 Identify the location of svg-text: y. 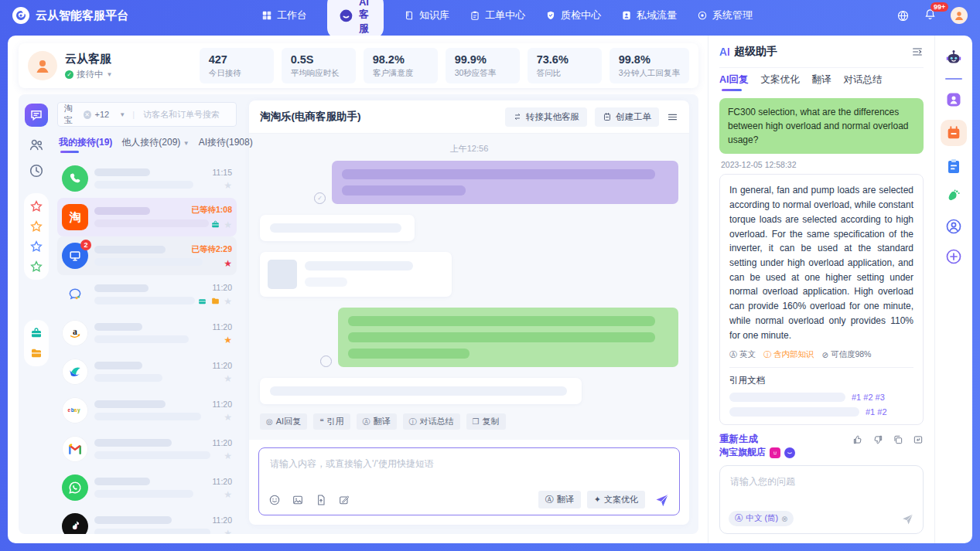
(79, 410).